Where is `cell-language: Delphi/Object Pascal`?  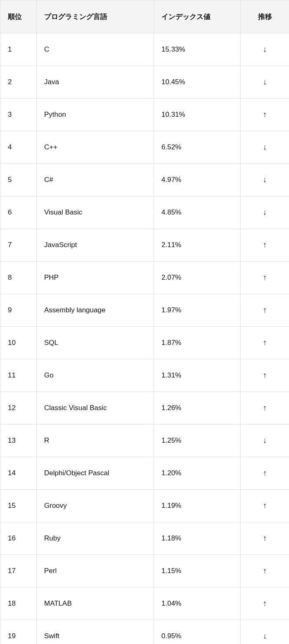 cell-language: Delphi/Object Pascal is located at coordinates (95, 474).